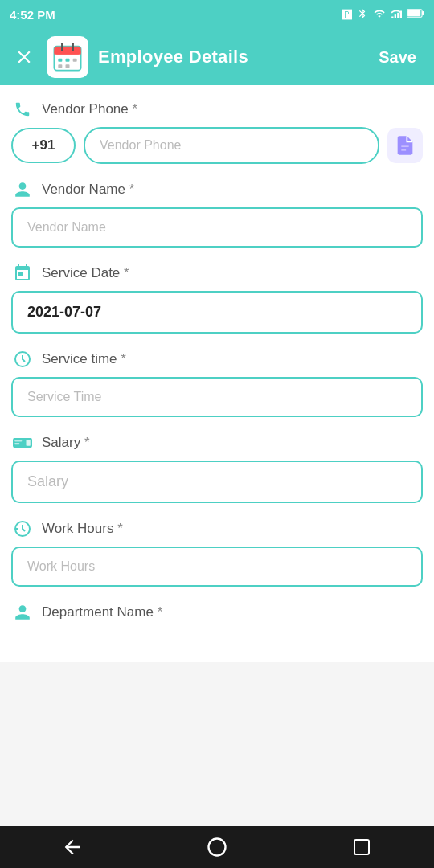  What do you see at coordinates (405, 145) in the screenshot?
I see `notes-icon` at bounding box center [405, 145].